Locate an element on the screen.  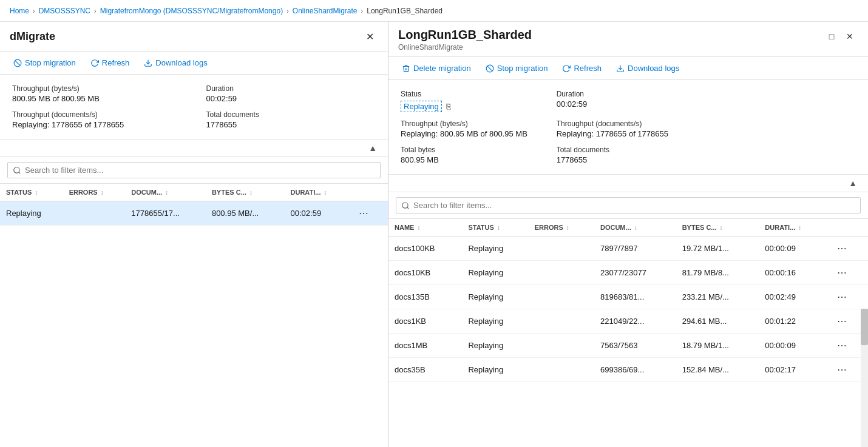
right-collapse-button: ▲ is located at coordinates (853, 183).